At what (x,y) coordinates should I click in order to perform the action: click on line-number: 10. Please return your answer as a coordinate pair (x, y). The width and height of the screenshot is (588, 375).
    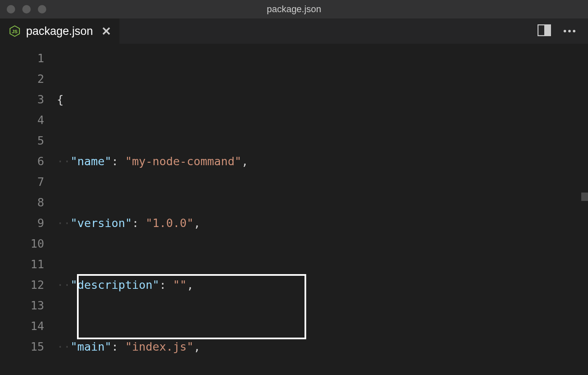
    Looking at the image, I should click on (22, 244).